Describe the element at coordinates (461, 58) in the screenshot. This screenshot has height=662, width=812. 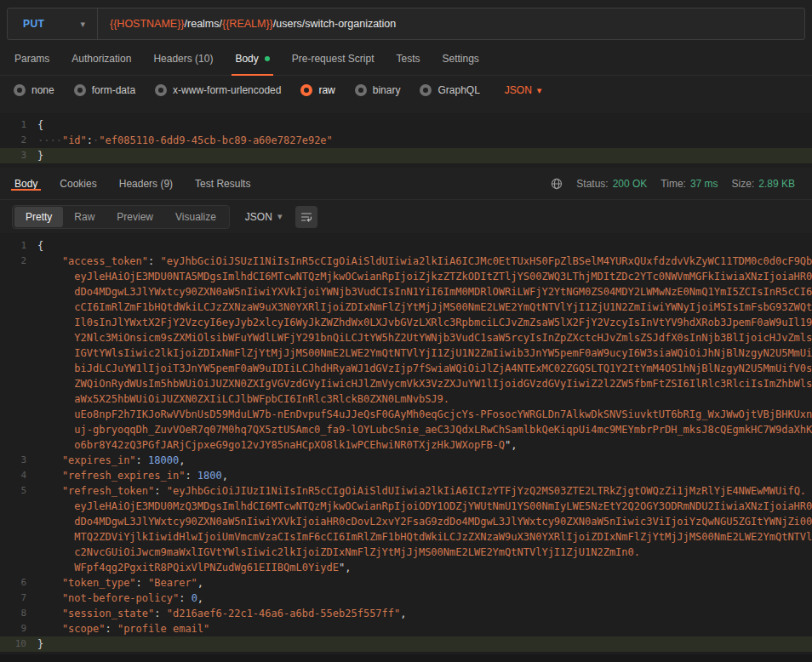
I see `tab-settings: Settings` at that location.